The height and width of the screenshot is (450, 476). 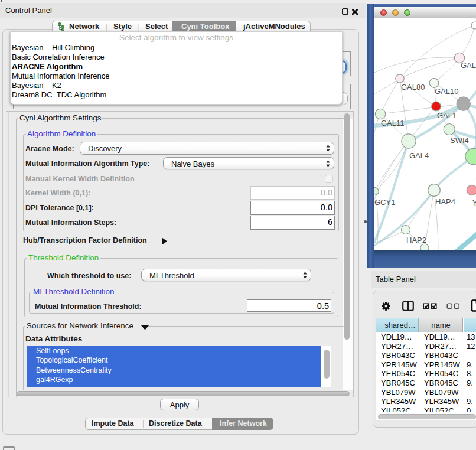 What do you see at coordinates (459, 141) in the screenshot?
I see `svg-text: SWI4` at bounding box center [459, 141].